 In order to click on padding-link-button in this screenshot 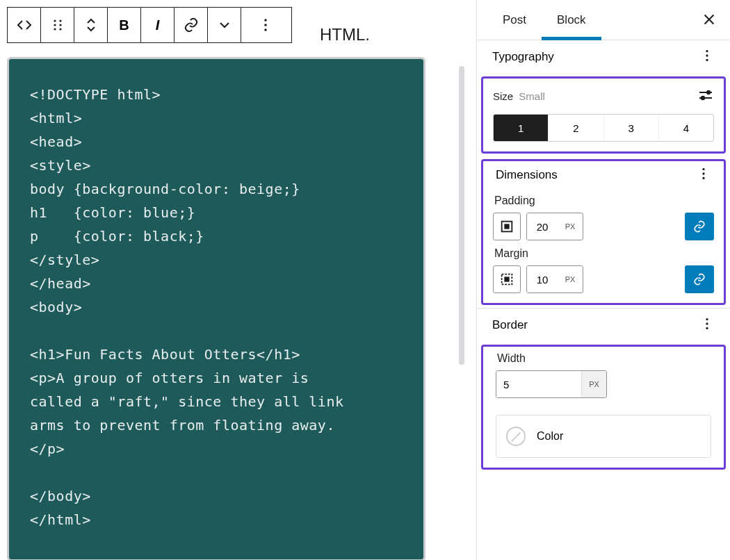, I will do `click(699, 227)`.